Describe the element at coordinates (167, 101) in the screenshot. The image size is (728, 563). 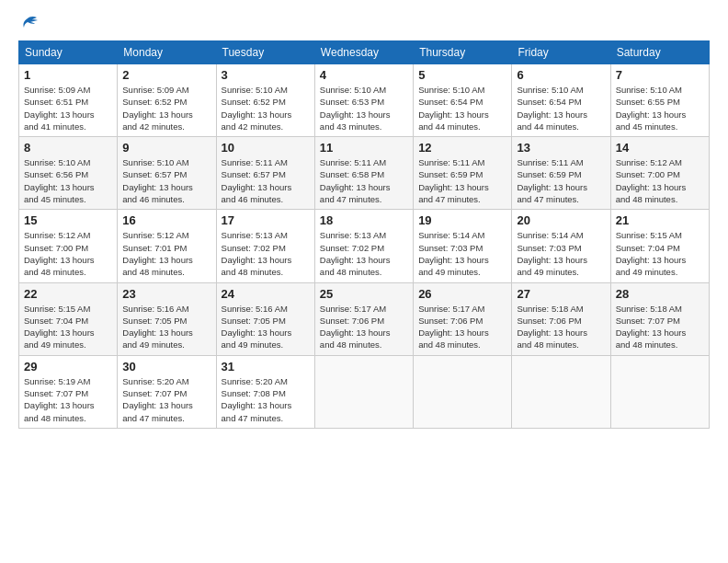
I see `calendar-cell: 2Sunrise: 5:09 AM Sunset: 6:52 PM Daylig…` at that location.